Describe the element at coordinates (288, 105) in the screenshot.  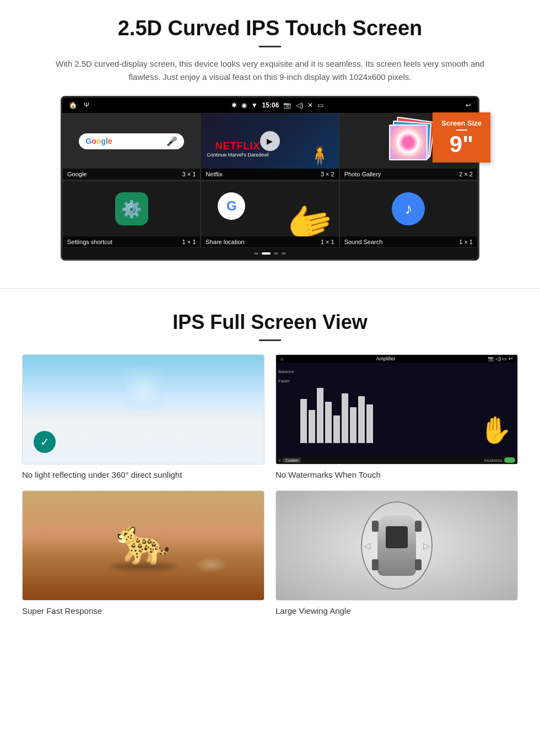
I see `camera-icon: 📷` at that location.